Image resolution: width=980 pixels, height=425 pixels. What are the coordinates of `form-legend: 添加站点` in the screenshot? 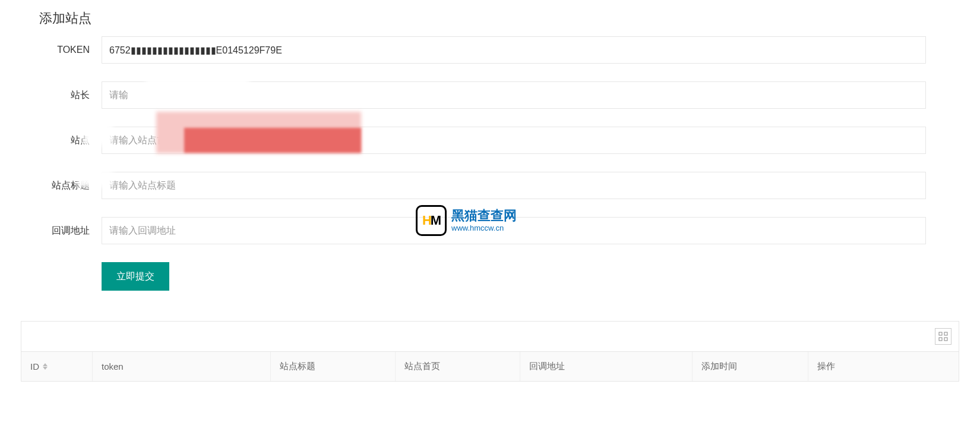 It's located at (65, 18).